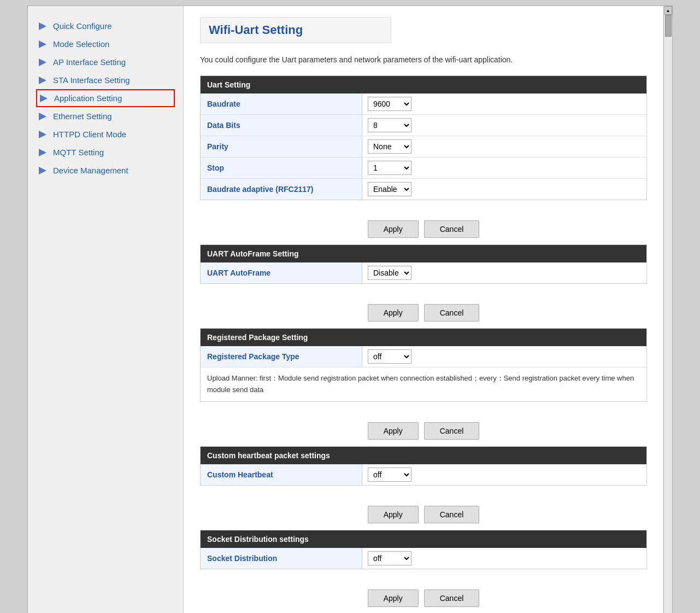 The width and height of the screenshot is (700, 613). I want to click on section-header-uart-autoframe: UART AutoFrame Setting, so click(423, 254).